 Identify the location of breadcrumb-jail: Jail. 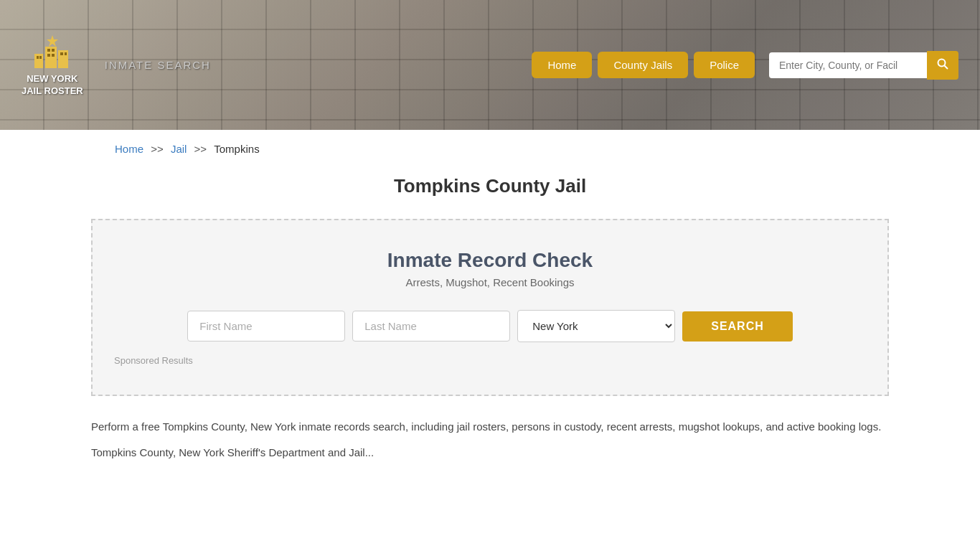
(179, 149).